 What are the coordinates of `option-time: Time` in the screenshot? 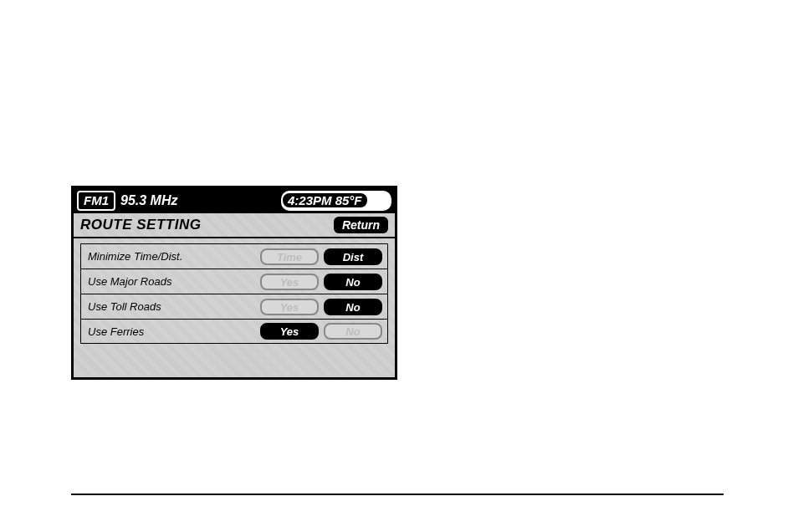 It's located at (289, 257).